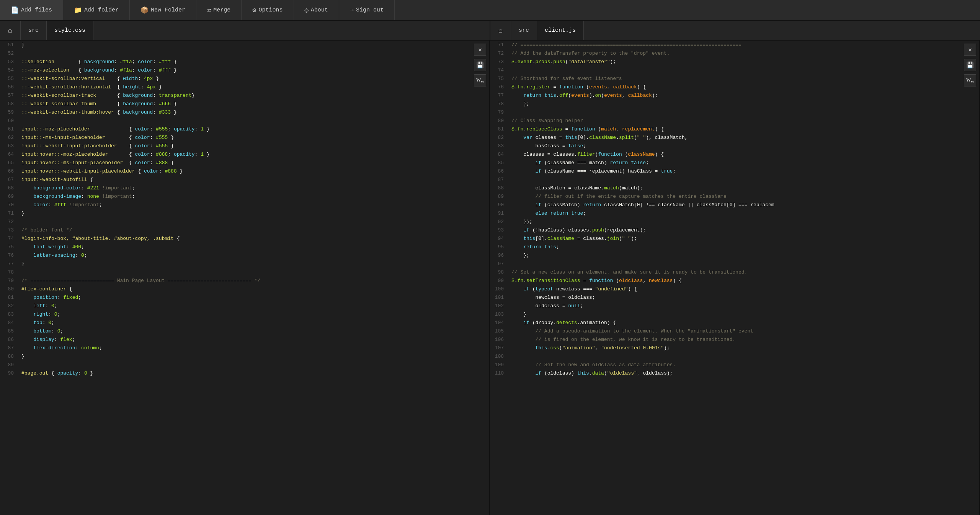 The image size is (980, 515). Describe the element at coordinates (245, 247) in the screenshot. I see `table-row: 75 font-weight: 400;` at that location.